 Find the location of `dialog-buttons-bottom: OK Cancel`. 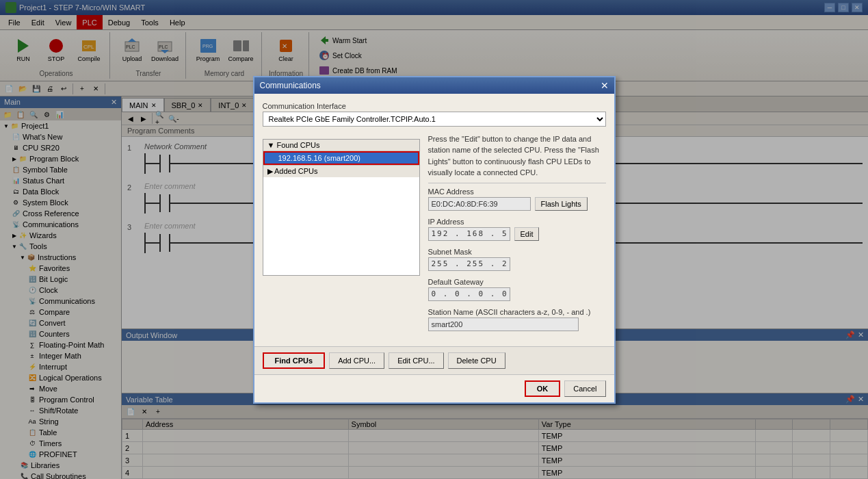

dialog-buttons-bottom: OK Cancel is located at coordinates (434, 389).